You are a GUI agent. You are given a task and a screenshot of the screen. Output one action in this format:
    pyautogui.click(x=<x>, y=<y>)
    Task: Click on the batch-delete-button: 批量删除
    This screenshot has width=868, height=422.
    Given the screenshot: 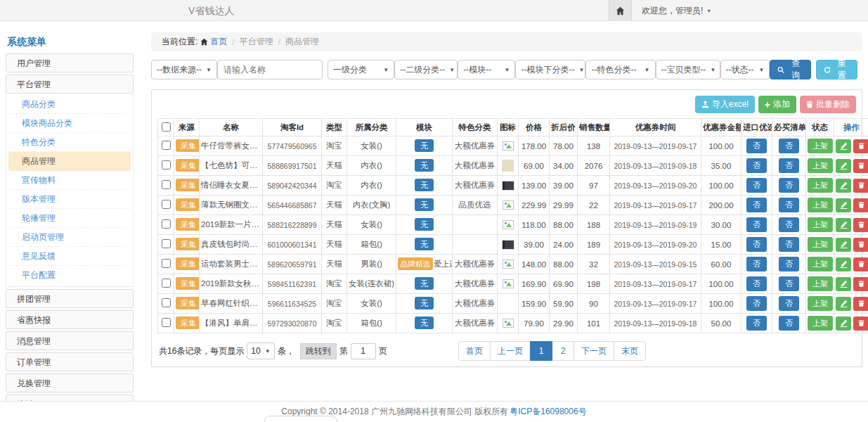 What is the action you would take?
    pyautogui.click(x=828, y=104)
    